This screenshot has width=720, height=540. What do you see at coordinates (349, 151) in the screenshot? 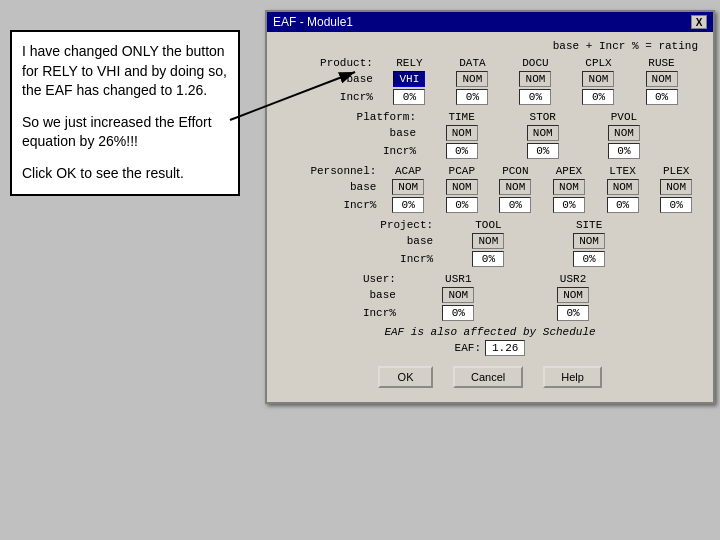
I see `platform-incr-label: Incr%` at bounding box center [349, 151].